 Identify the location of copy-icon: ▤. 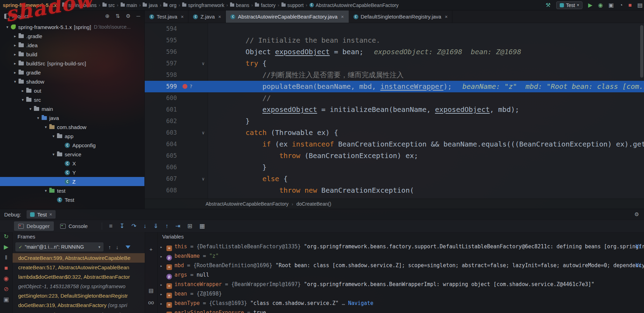
(151, 291).